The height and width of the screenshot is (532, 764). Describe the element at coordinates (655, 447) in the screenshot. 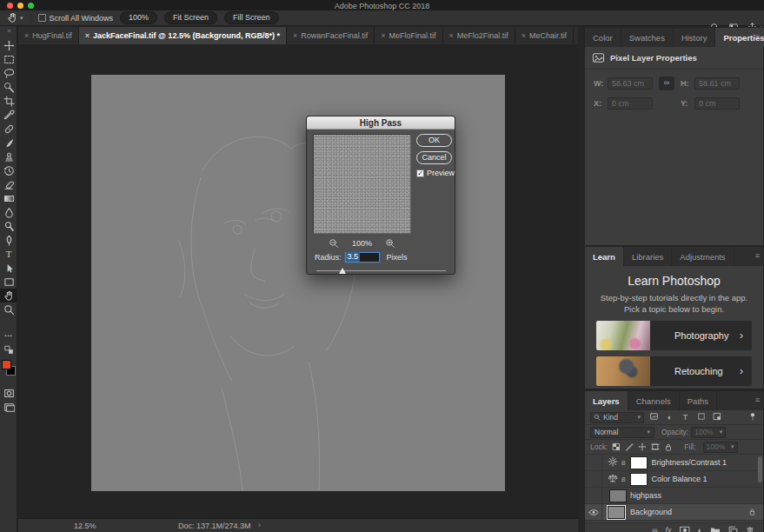

I see `lock-artboard-icon` at that location.